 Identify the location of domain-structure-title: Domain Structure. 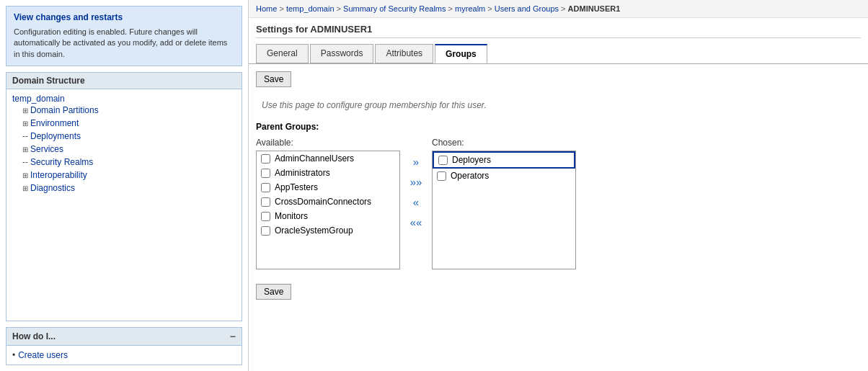
(124, 81).